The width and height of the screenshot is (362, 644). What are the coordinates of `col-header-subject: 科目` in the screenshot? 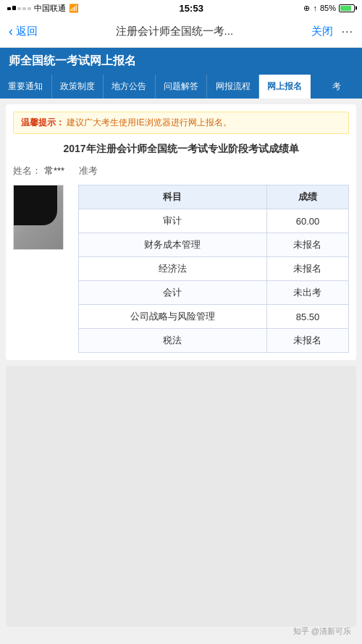 It's located at (173, 197).